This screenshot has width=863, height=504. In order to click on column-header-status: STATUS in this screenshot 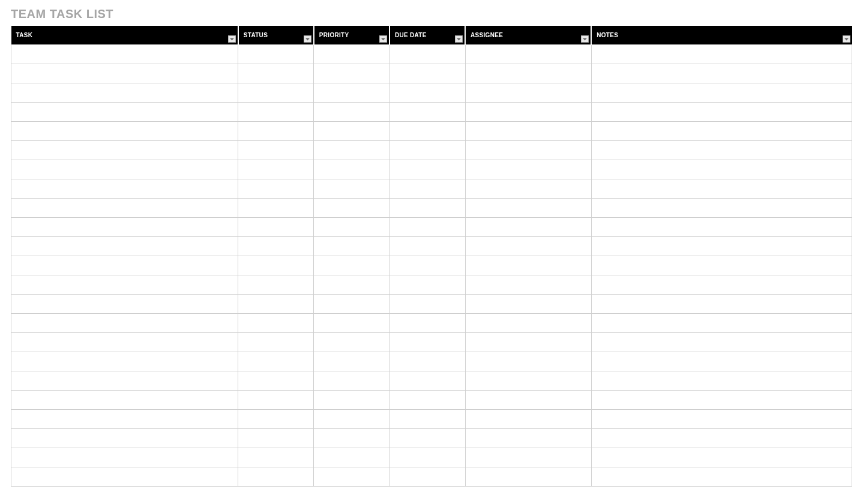, I will do `click(276, 35)`.